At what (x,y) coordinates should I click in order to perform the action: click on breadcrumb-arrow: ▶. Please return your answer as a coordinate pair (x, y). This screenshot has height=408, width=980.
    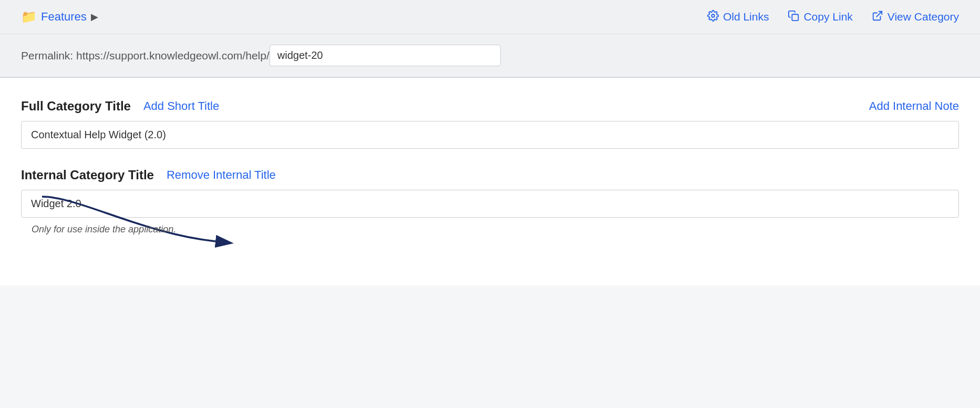
    Looking at the image, I should click on (95, 17).